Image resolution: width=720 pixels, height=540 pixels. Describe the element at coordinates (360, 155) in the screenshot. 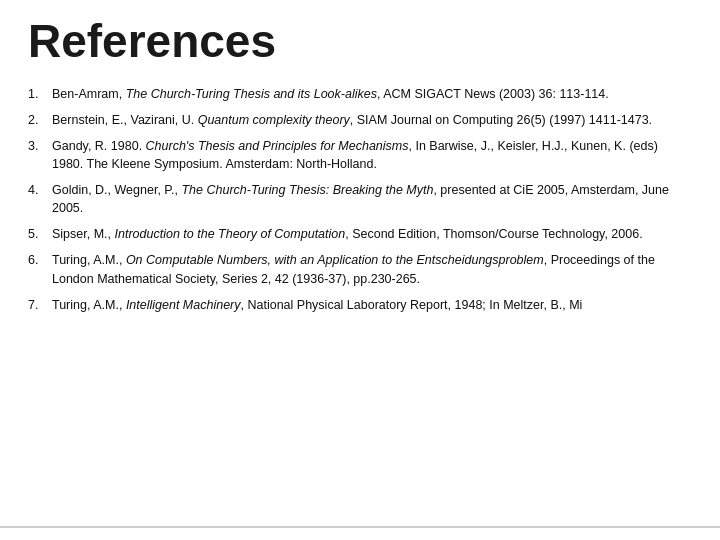

I see `list-item: 3. Gandy, R. 1980. Church's Thesis and P…` at that location.